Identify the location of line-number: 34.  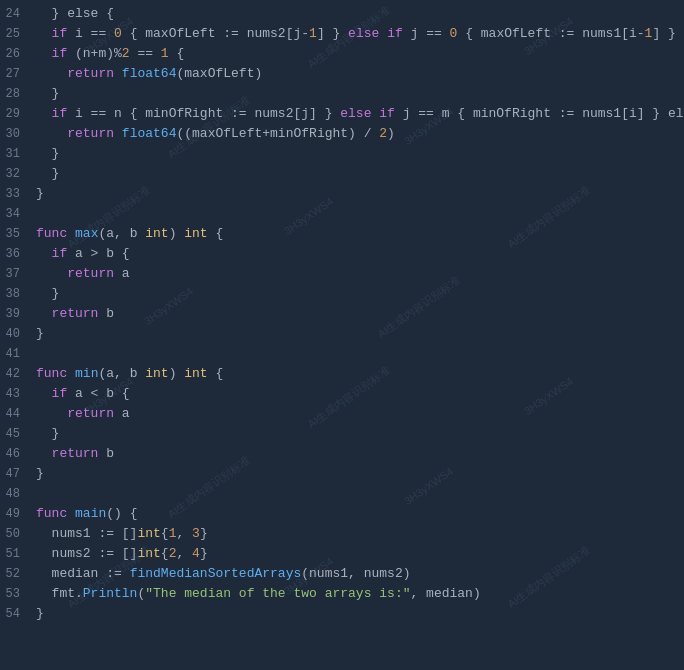
(16, 214).